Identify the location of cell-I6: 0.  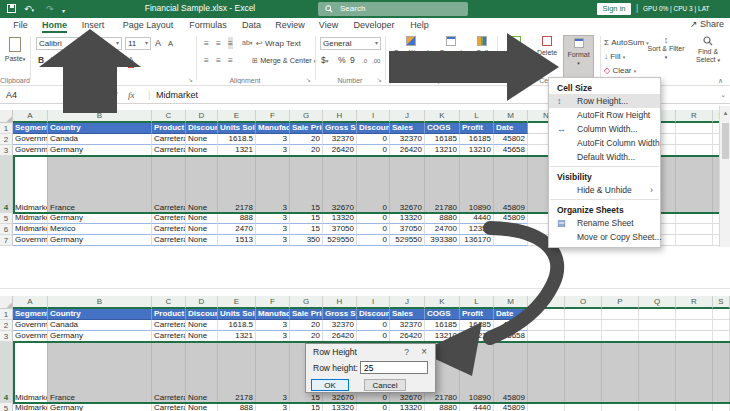
(374, 230).